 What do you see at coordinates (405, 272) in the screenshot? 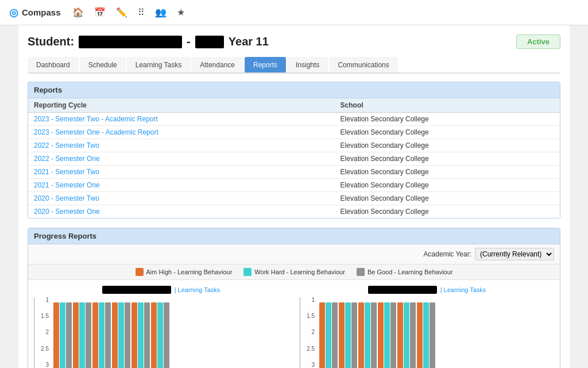
I see `legend-be-good: Be Good - Learning Behaviour` at bounding box center [405, 272].